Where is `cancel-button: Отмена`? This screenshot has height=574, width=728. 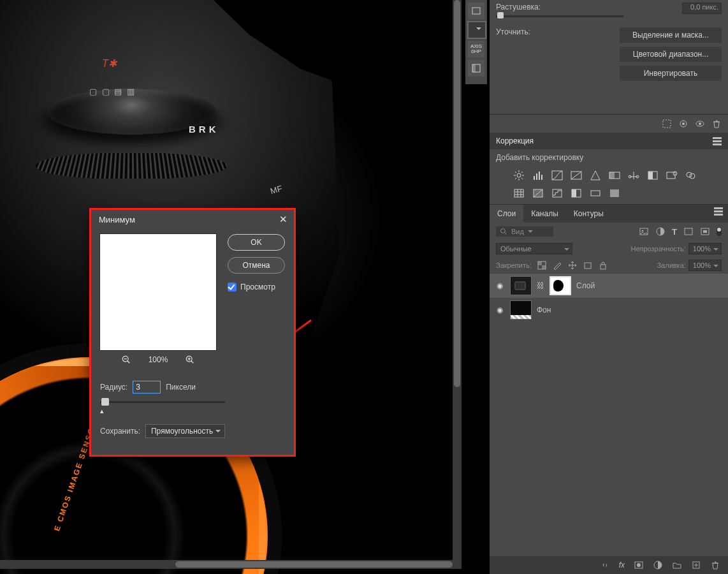 cancel-button: Отмена is located at coordinates (256, 265).